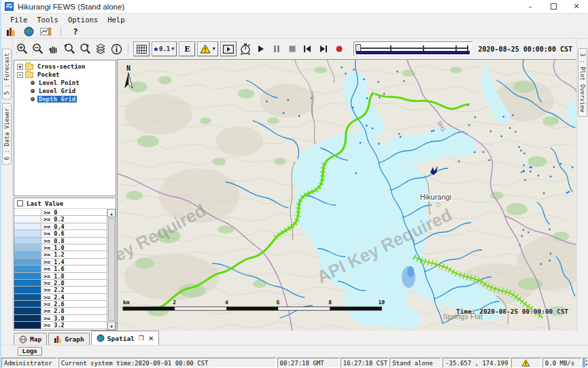 The image size is (588, 368). What do you see at coordinates (60, 269) in the screenshot?
I see `legend-entry: >= 1.6` at bounding box center [60, 269].